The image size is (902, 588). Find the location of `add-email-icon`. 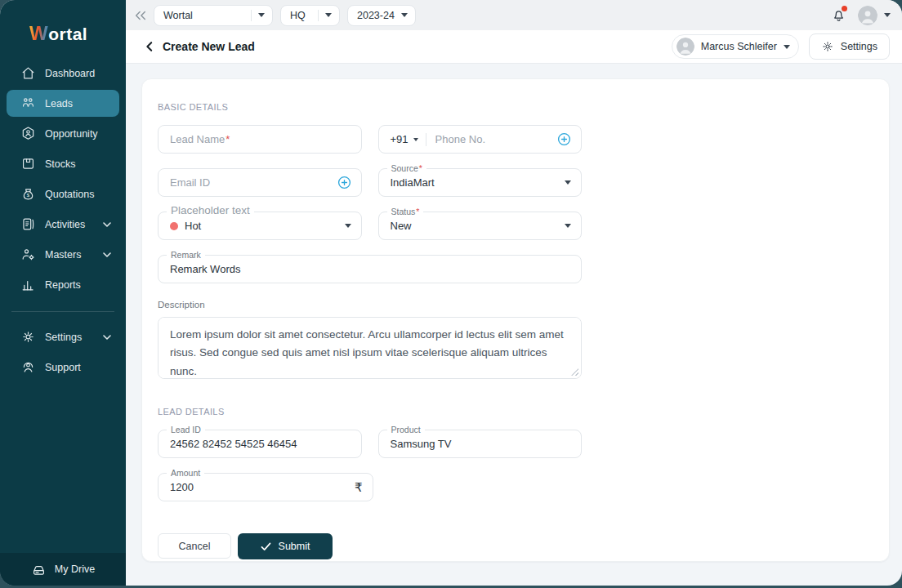

add-email-icon is located at coordinates (345, 183).